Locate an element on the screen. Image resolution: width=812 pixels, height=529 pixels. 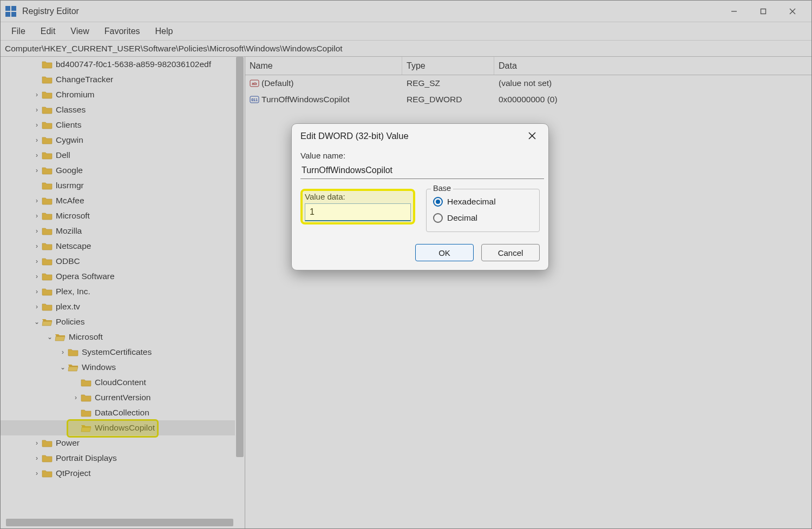
close-button is located at coordinates (793, 11).